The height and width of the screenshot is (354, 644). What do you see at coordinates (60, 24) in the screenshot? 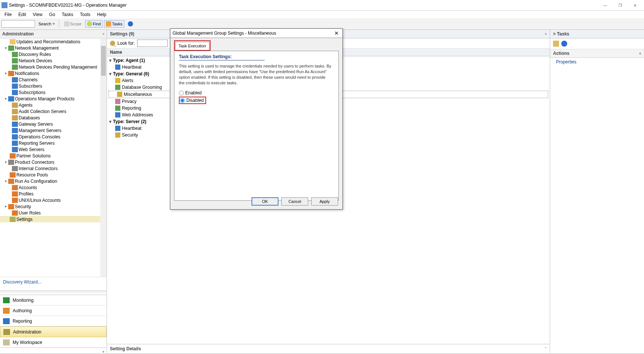
I see `toolbar-separator` at bounding box center [60, 24].